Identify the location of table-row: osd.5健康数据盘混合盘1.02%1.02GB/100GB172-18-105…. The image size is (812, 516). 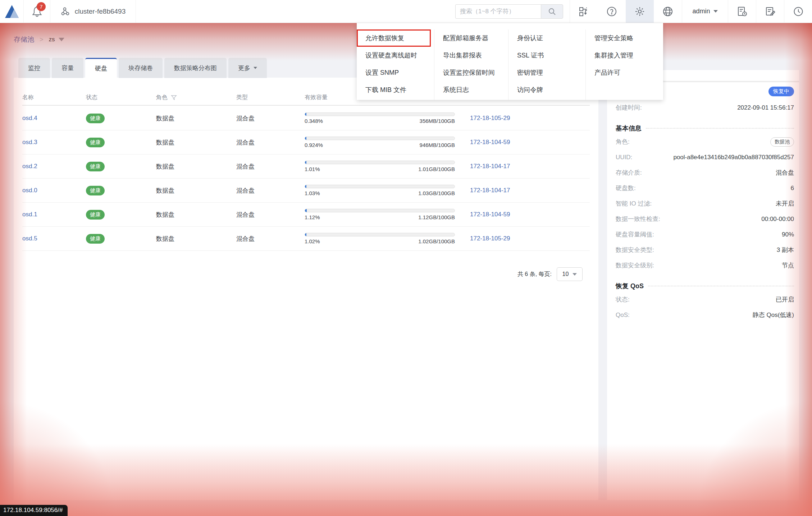
(306, 239).